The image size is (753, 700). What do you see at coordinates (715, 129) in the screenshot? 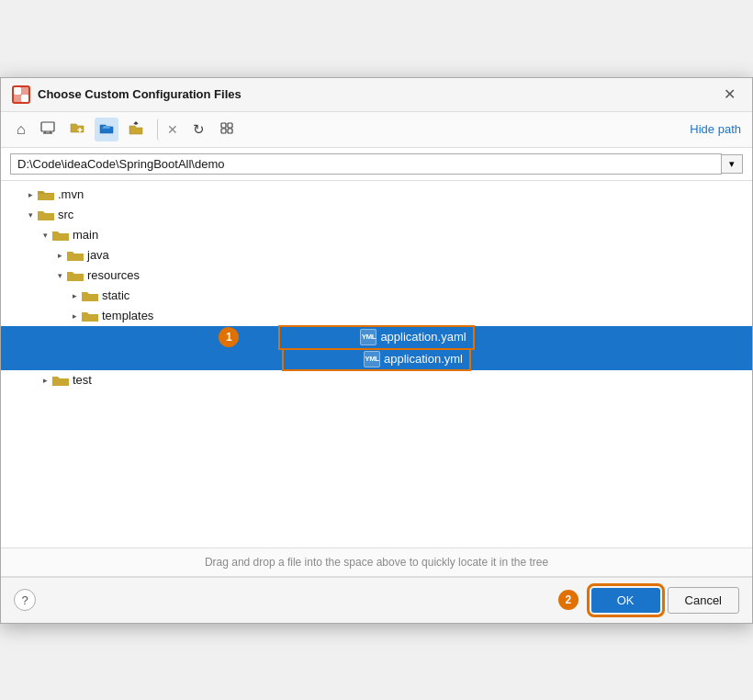
I see `hide-path-button: Hide path` at bounding box center [715, 129].